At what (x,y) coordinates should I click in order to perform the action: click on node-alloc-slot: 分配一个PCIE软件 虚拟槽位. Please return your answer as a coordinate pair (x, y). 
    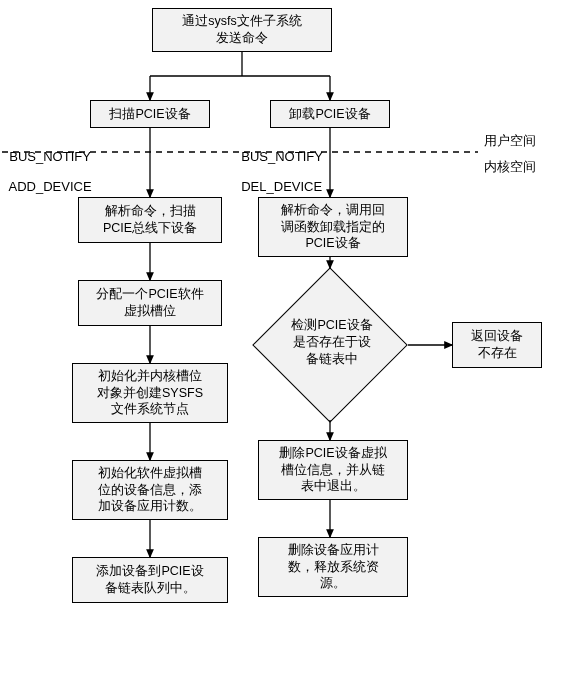
    Looking at the image, I should click on (150, 303).